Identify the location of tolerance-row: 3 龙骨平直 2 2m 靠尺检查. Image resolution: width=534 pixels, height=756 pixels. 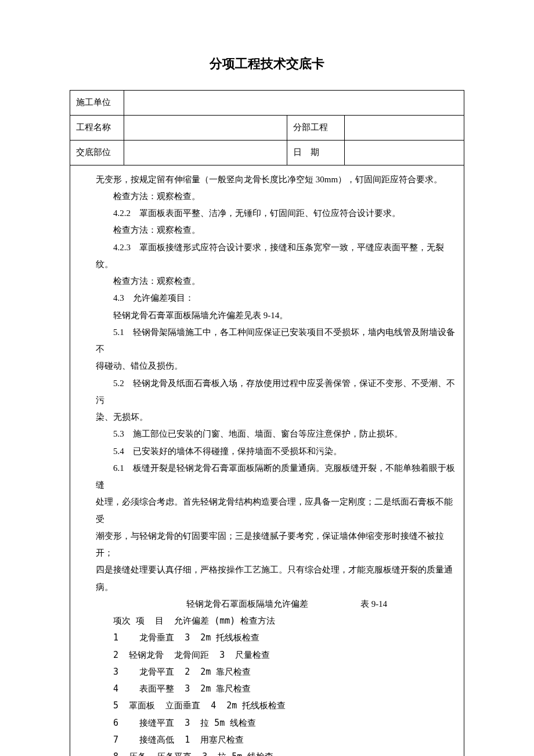
(278, 672).